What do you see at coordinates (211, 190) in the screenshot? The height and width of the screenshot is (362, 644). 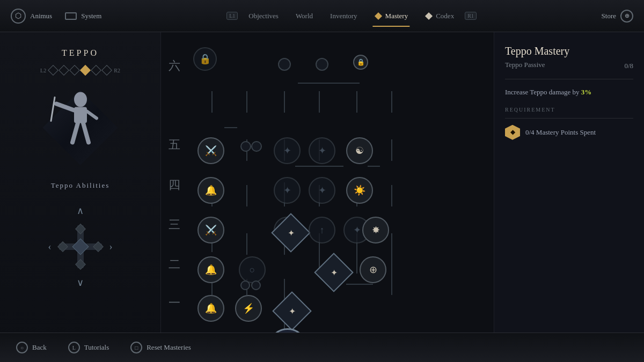 I see `skill-node-4-col1: 🔔` at bounding box center [211, 190].